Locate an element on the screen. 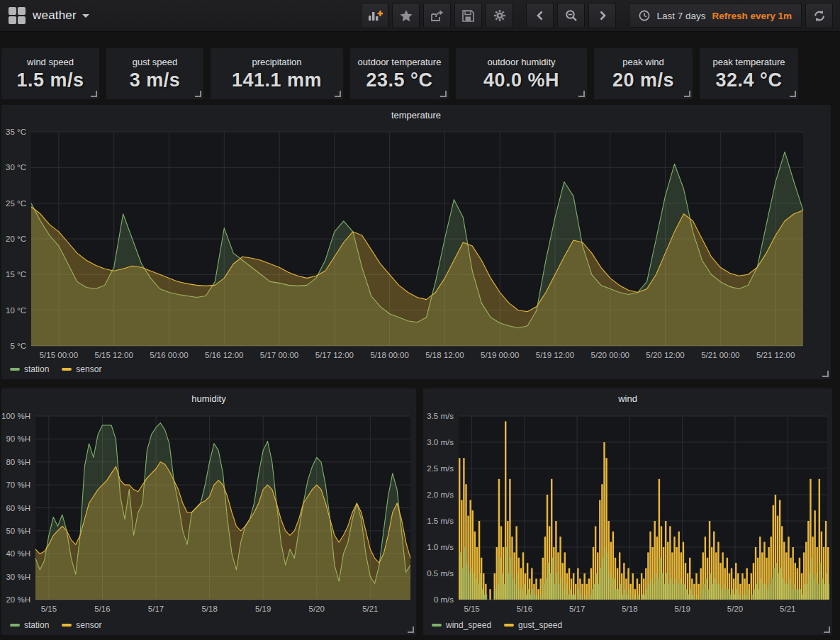 The image size is (840, 640). svg-text: 5/17 00:00 is located at coordinates (279, 355).